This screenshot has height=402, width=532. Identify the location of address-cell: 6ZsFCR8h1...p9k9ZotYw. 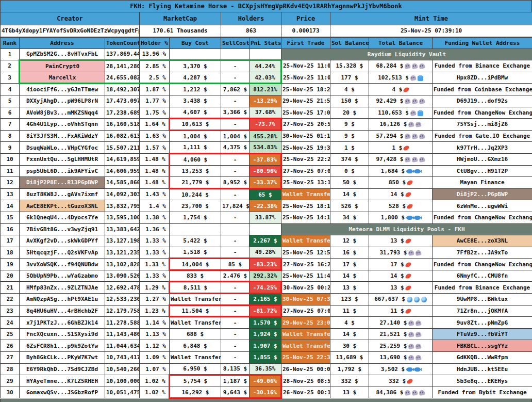
(62, 346).